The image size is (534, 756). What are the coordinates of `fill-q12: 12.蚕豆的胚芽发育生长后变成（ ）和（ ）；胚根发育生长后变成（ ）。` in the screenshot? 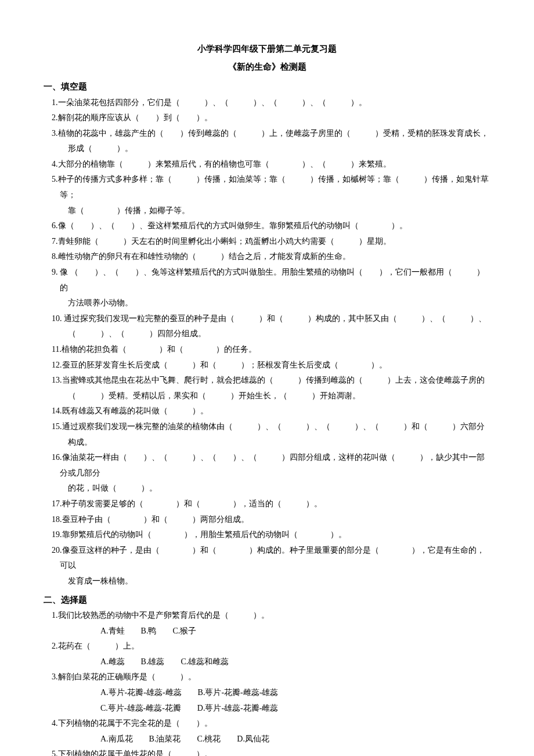 It's located at (267, 366).